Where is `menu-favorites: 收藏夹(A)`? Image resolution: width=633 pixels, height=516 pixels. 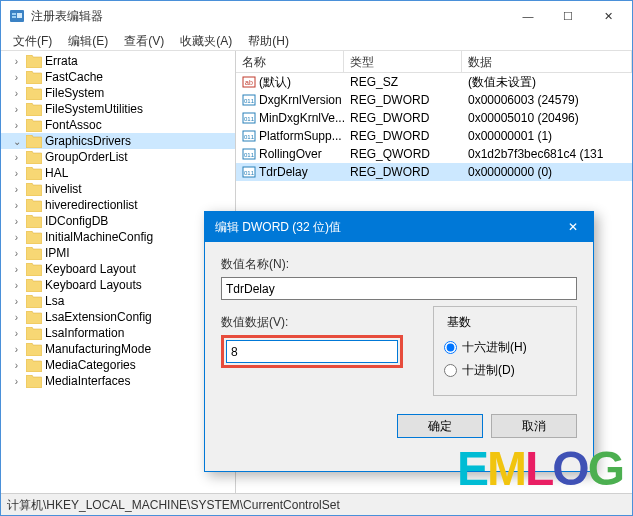 menu-favorites: 收藏夹(A) is located at coordinates (206, 40).